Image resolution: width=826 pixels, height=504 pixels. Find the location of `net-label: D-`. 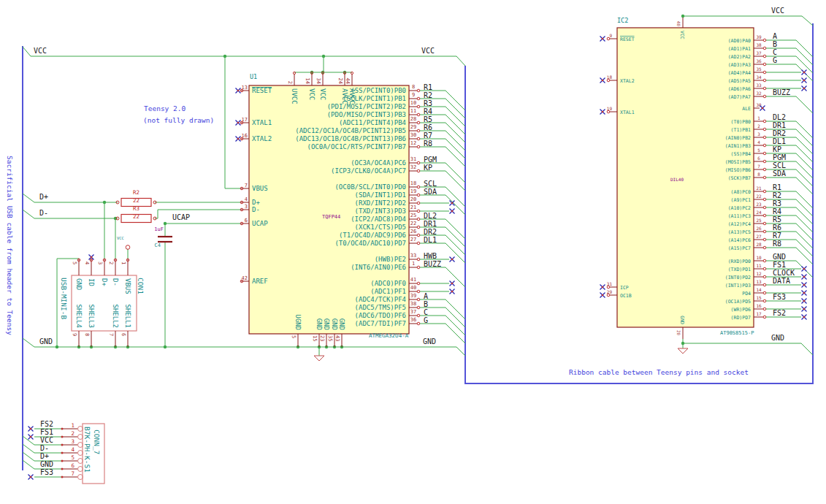

net-label: D- is located at coordinates (45, 448).